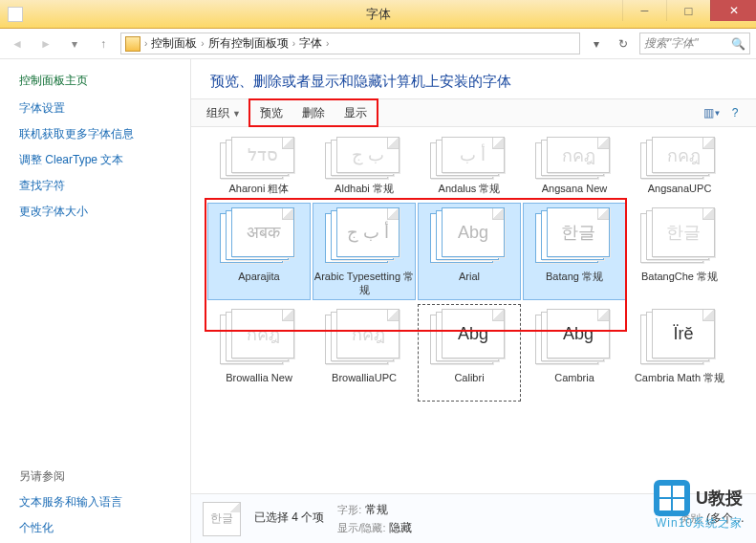  Describe the element at coordinates (623, 44) in the screenshot. I see `refresh-button: ↻` at that location.